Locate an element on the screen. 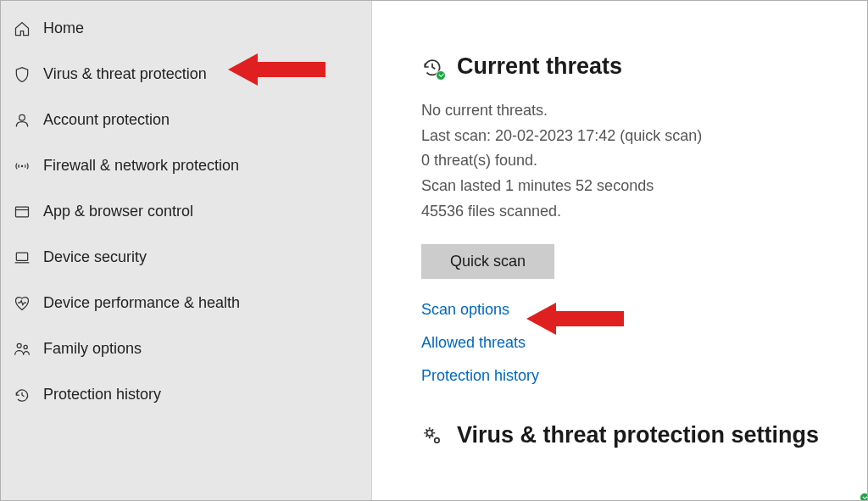  sidebar-item-app-browser: App & browser control is located at coordinates (186, 212).